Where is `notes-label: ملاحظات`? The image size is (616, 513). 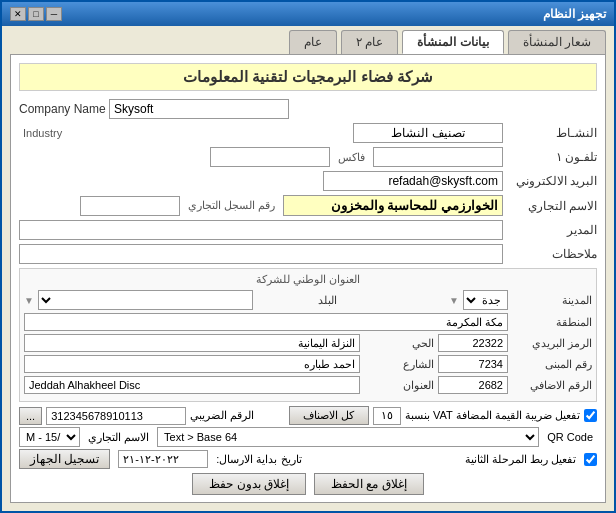 notes-label: ملاحظات is located at coordinates (552, 254).